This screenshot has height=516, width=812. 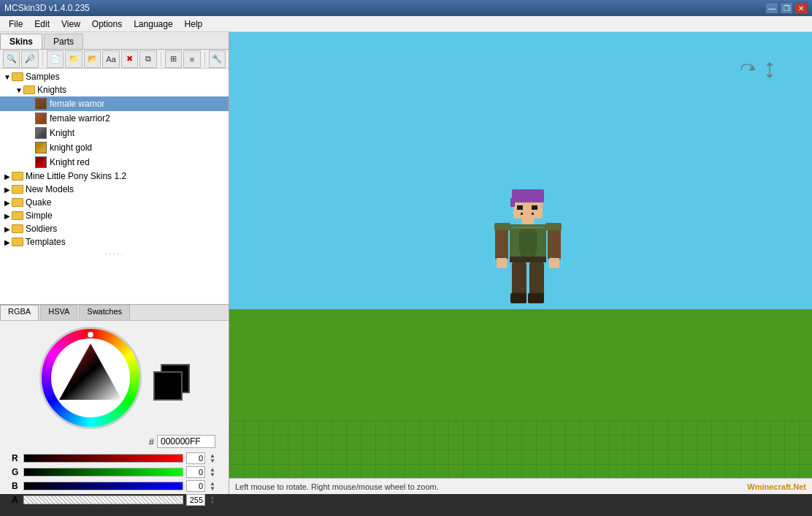 I want to click on tree-item-quake: ▶ Quake, so click(x=114, y=202).